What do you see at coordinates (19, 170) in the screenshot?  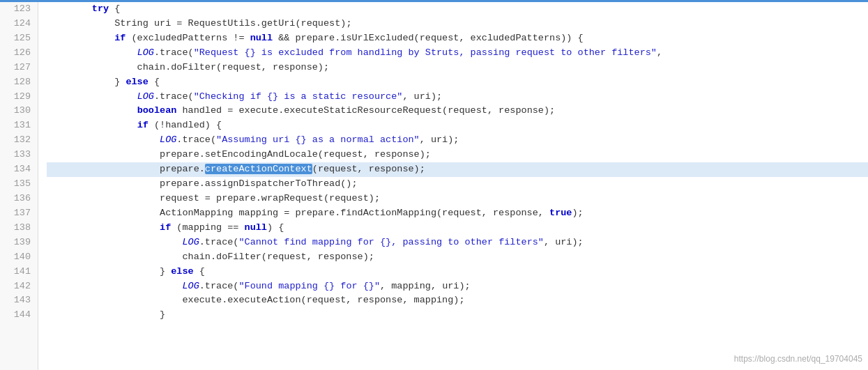 I see `line-number: 134` at bounding box center [19, 170].